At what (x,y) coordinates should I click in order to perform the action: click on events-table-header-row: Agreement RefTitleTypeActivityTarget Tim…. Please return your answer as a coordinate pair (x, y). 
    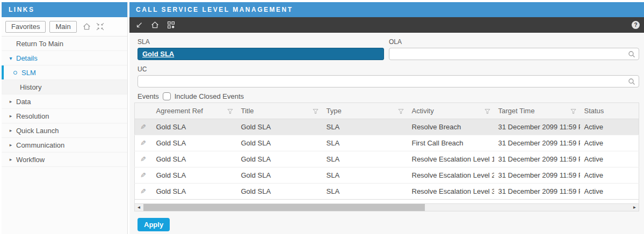
    Looking at the image, I should click on (387, 111).